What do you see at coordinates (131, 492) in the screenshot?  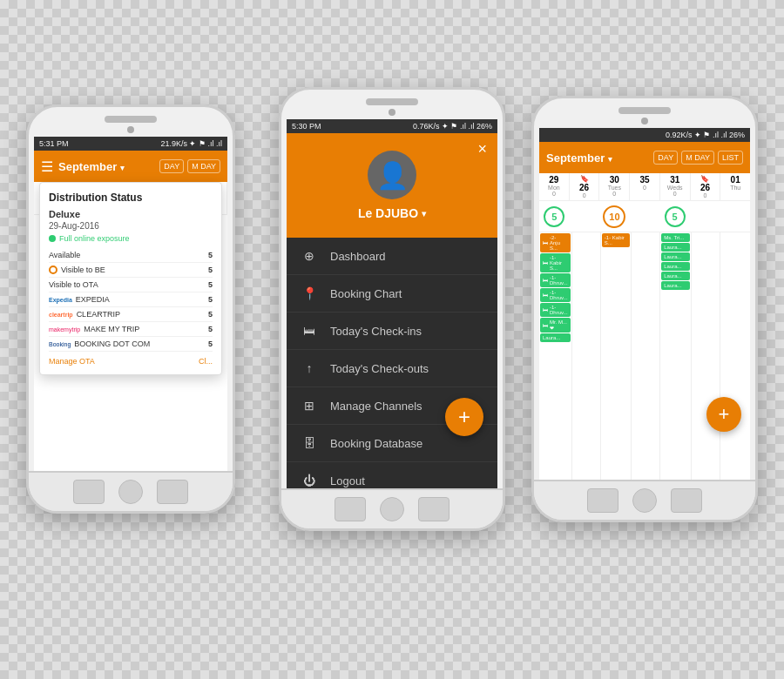 I see `nav-home-left` at bounding box center [131, 492].